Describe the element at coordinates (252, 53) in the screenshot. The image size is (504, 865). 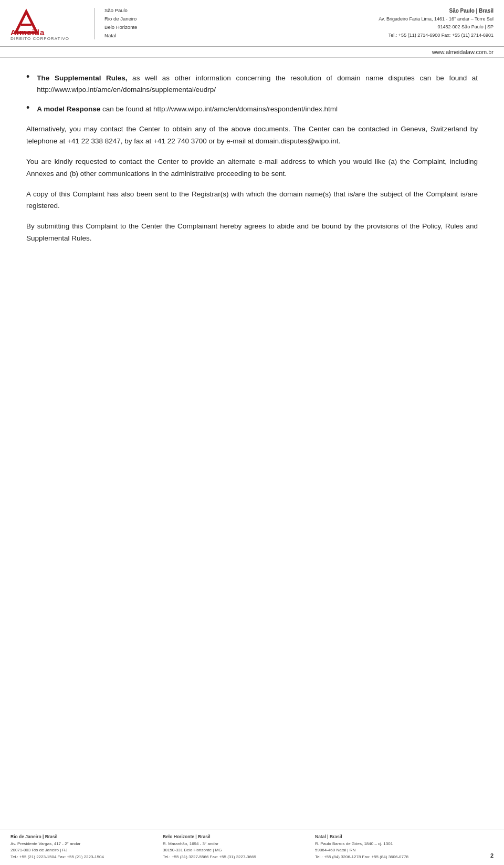
I see `website-bar: www.almeidalaw.com.br` at that location.